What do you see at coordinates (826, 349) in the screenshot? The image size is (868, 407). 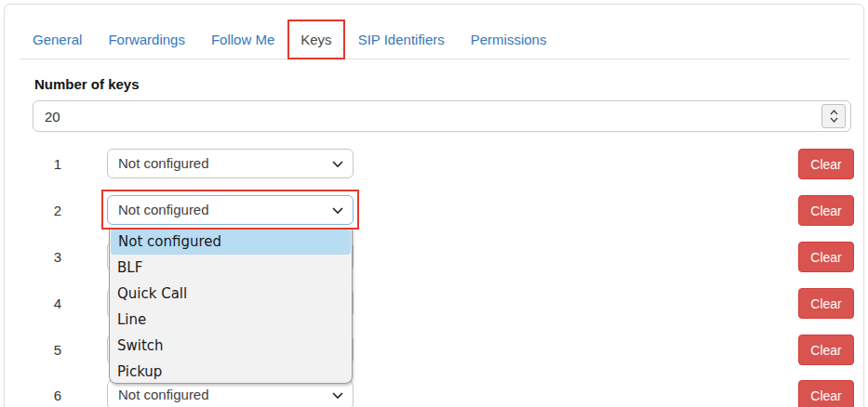 I see `key-5-clear-button: Clear` at bounding box center [826, 349].